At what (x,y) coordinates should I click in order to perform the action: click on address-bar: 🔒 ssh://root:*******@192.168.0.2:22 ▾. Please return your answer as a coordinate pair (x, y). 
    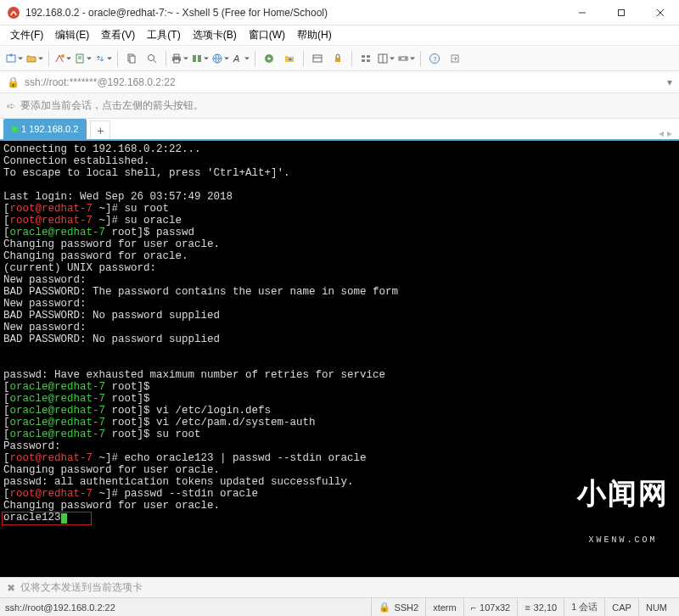
    Looking at the image, I should click on (340, 82).